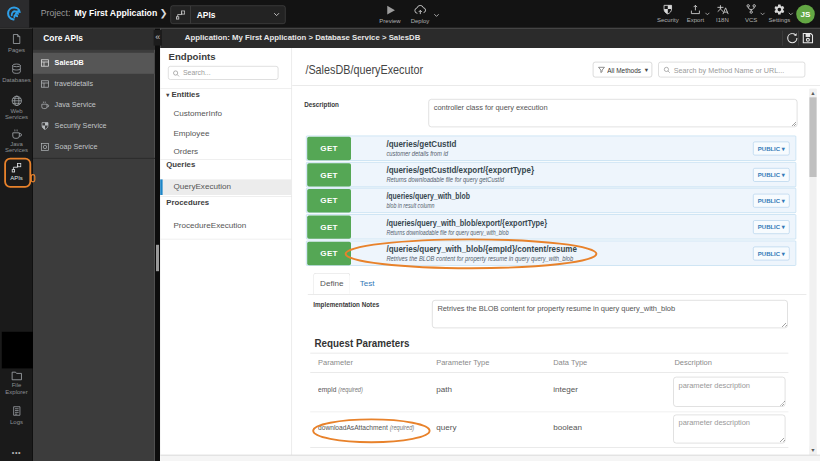 Image resolution: width=820 pixels, height=461 pixels. Describe the element at coordinates (188, 202) in the screenshot. I see `section-header-procedures: Procedures` at that location.